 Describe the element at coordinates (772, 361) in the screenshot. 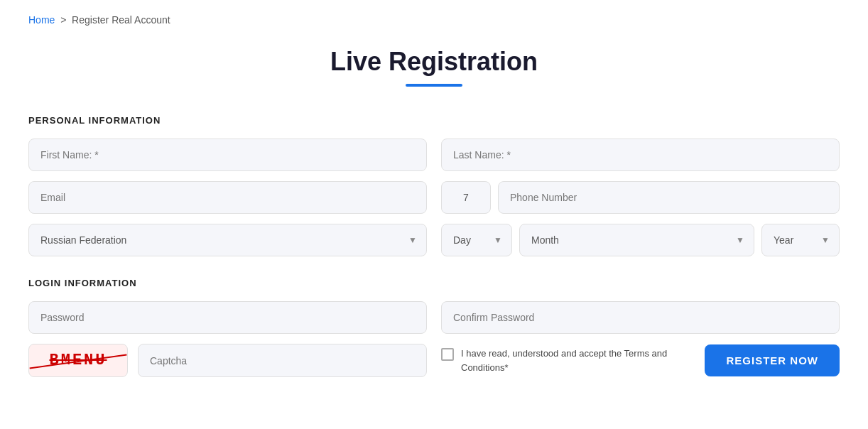

I see `register-button: REGISTER NOW` at that location.